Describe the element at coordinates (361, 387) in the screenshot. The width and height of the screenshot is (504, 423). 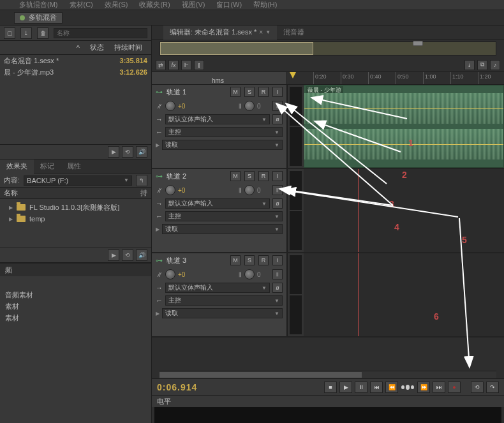
I see `pause-button: ⏸` at that location.